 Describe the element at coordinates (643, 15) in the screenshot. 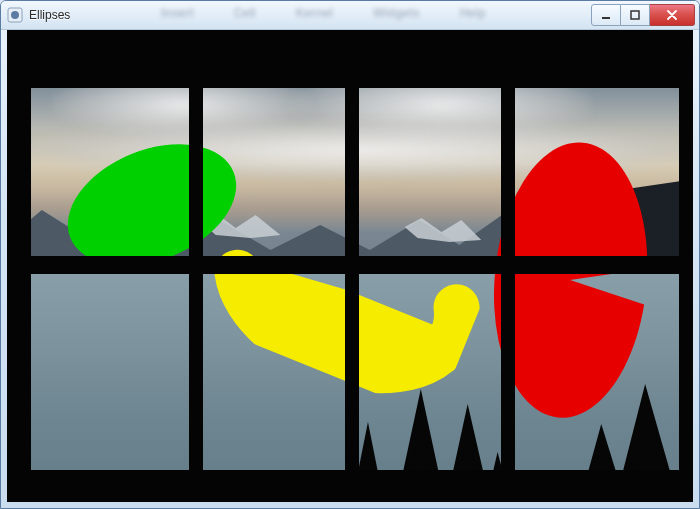

I see `window-controls` at that location.